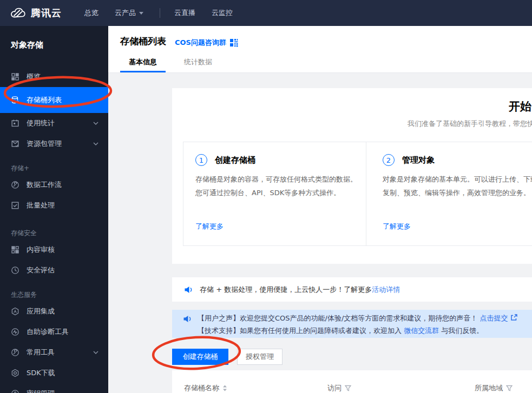 This screenshot has height=393, width=532. Describe the element at coordinates (235, 160) in the screenshot. I see `step-title: 创建存储桶` at that location.